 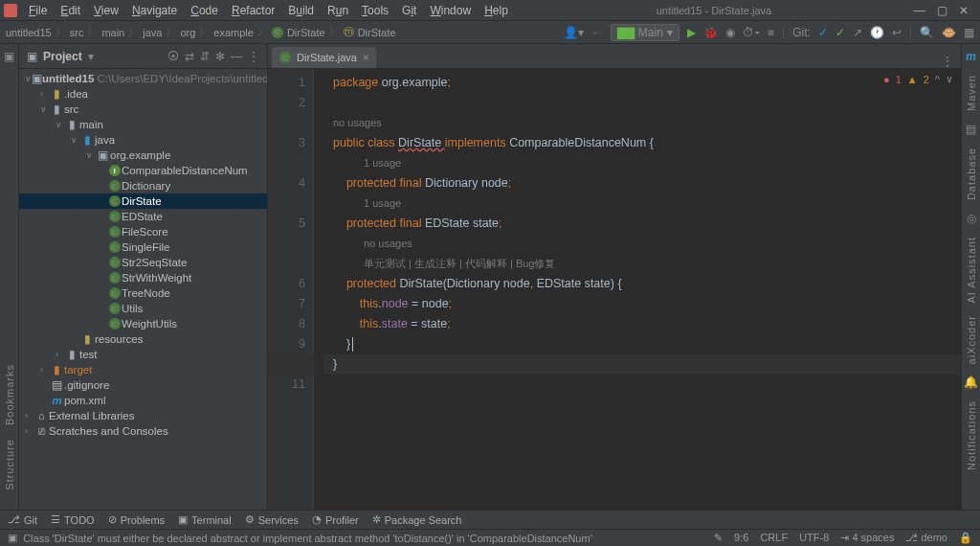 What do you see at coordinates (971, 218) in the screenshot?
I see `ai-assistant-tool-icon: ◎` at bounding box center [971, 218].